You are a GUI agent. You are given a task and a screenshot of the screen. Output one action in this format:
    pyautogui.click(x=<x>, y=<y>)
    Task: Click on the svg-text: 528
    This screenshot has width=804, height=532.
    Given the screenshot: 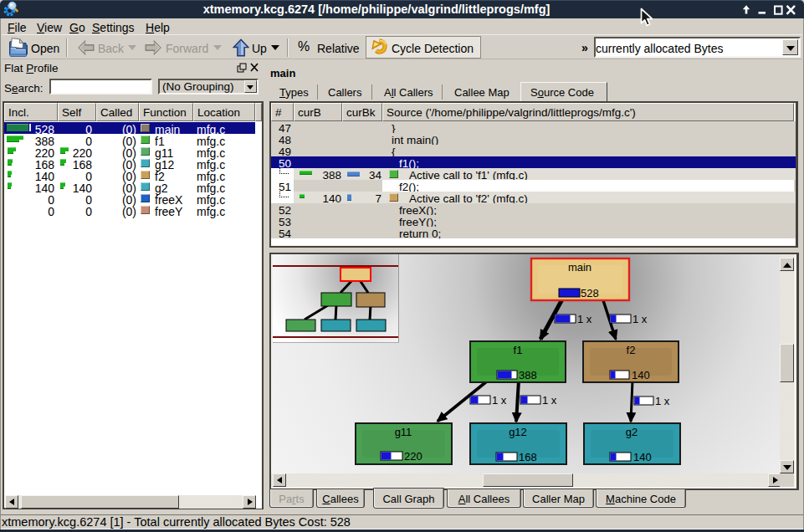 What is the action you would take?
    pyautogui.click(x=590, y=293)
    